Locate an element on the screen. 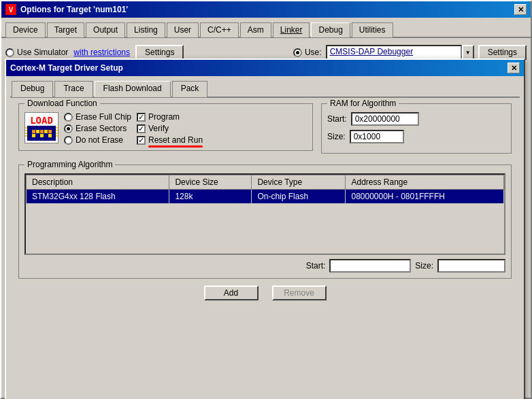  erase-full-chip-radio: Erase Full Chip is located at coordinates (98, 117).